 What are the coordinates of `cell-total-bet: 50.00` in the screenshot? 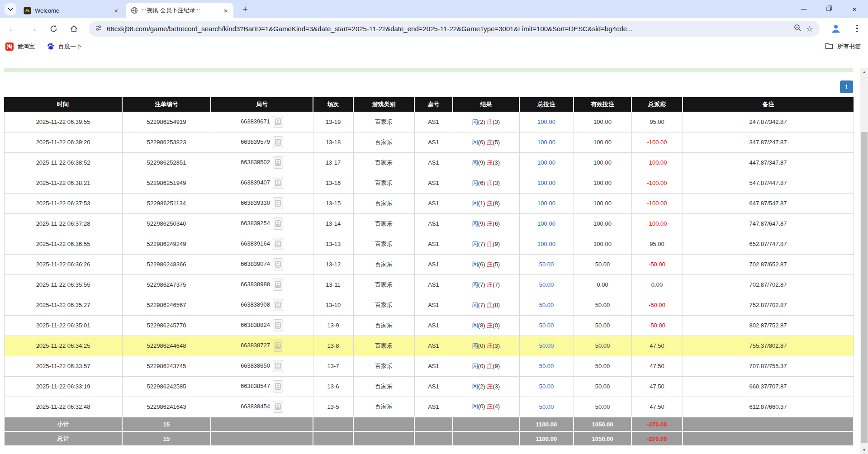 It's located at (546, 326).